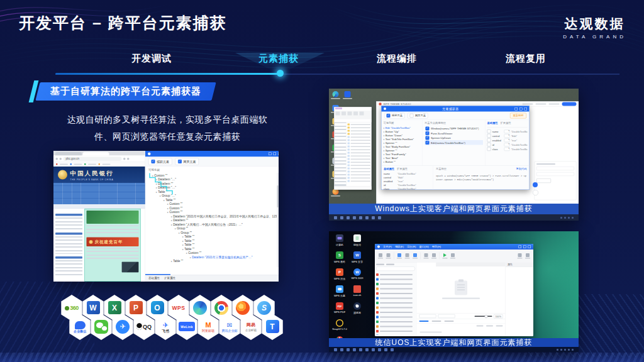 This screenshot has width=644, height=362. What do you see at coordinates (396, 269) in the screenshot?
I see `search-input` at bounding box center [396, 269].